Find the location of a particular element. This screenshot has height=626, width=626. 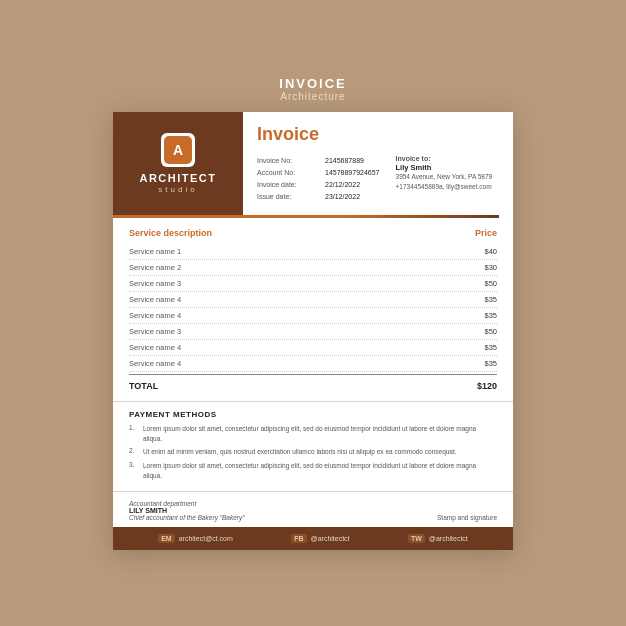

footer-tw: TW @architectct is located at coordinates (438, 538).